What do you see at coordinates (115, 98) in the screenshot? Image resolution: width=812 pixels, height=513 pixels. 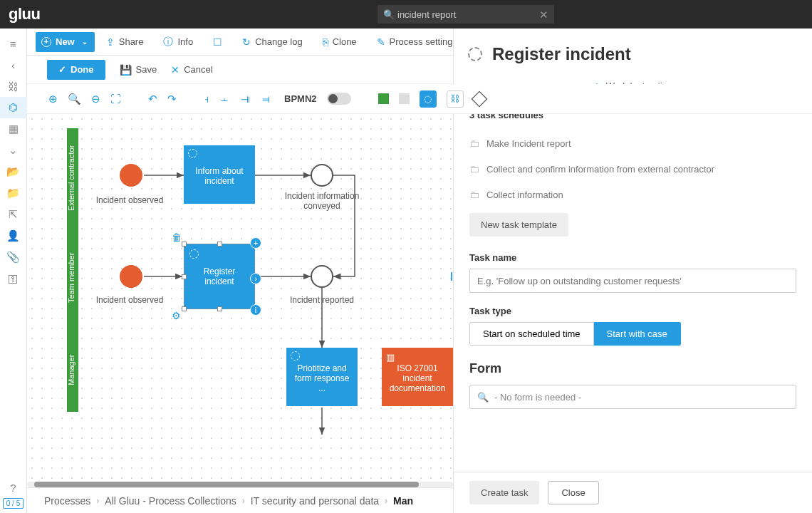 I see `fullscreen-icon: ⛶` at bounding box center [115, 98].